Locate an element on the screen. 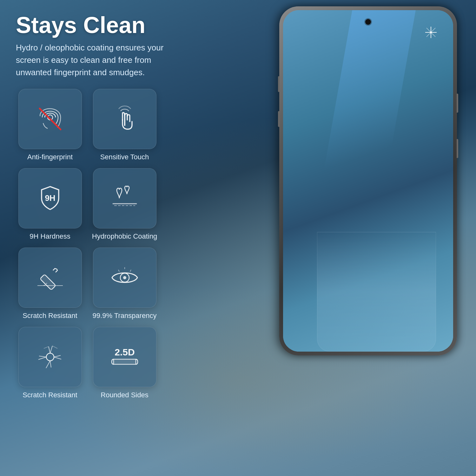  feature-9h-hardness: 9H 9H Hardness is located at coordinates (50, 205).